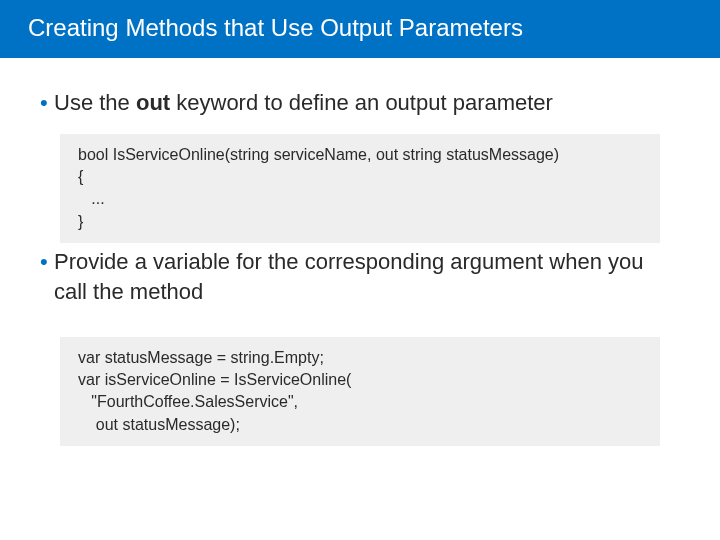 The height and width of the screenshot is (540, 720). I want to click on bullet1-text-pre: Use the, so click(95, 102).